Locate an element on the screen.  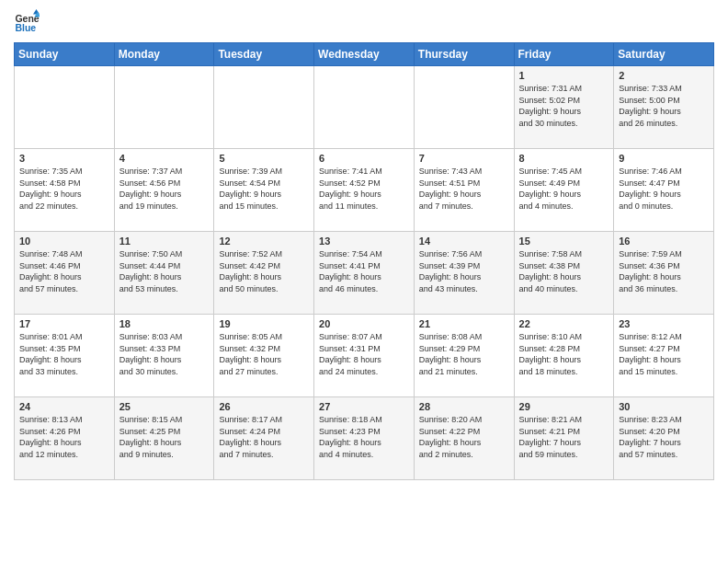
day-info: Sunrise: 8:03 AM Sunset: 4:33 PM Dayligh… is located at coordinates (165, 354).